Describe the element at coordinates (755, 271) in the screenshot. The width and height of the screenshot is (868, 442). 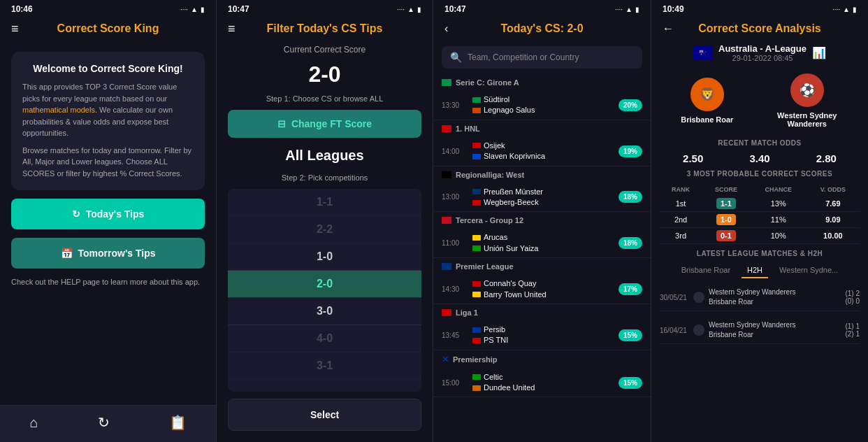
I see `tab-h2h: H2H` at that location.